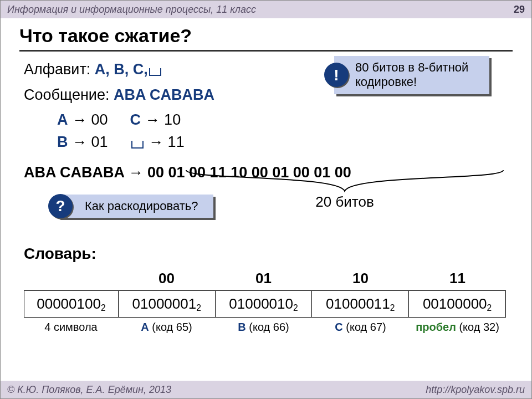  I want to click on code-c-sym: C, so click(136, 120).